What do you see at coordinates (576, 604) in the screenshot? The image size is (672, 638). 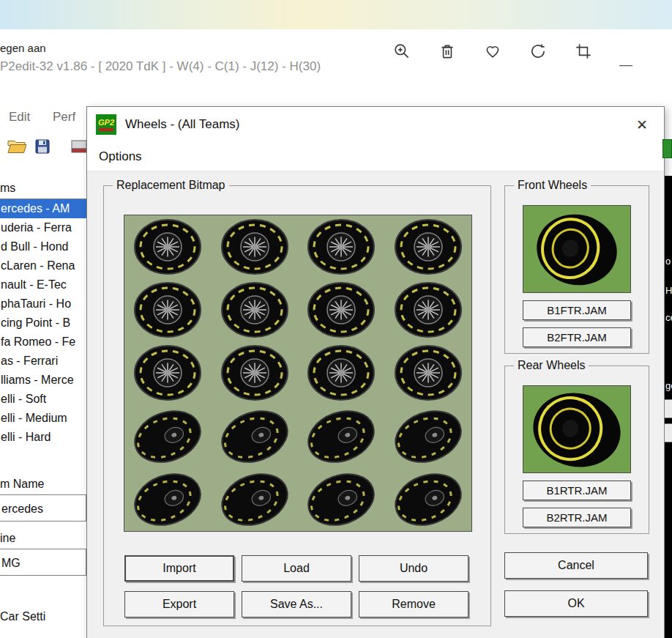 I see `ok-button: OK` at bounding box center [576, 604].